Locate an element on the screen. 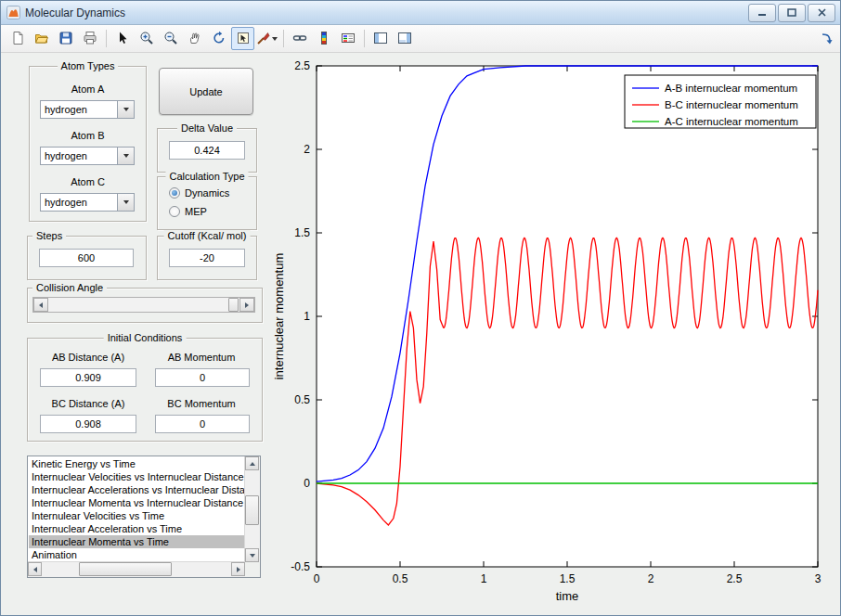 This screenshot has width=841, height=616. radio-mep-label: MEP is located at coordinates (196, 212).